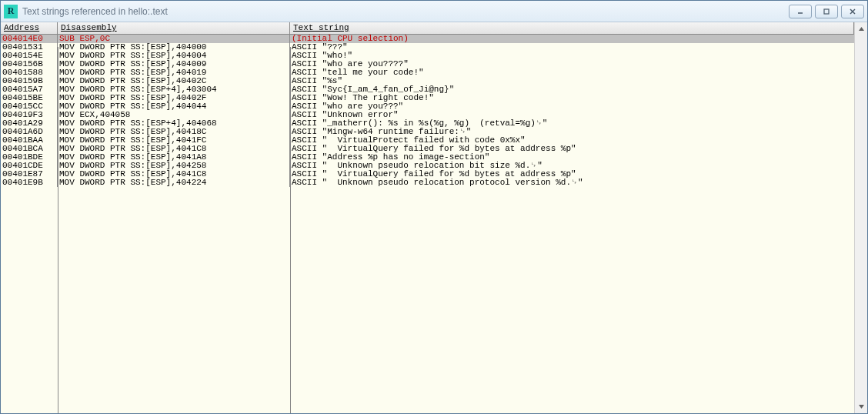  What do you see at coordinates (826, 12) in the screenshot?
I see `maximize-button` at bounding box center [826, 12].